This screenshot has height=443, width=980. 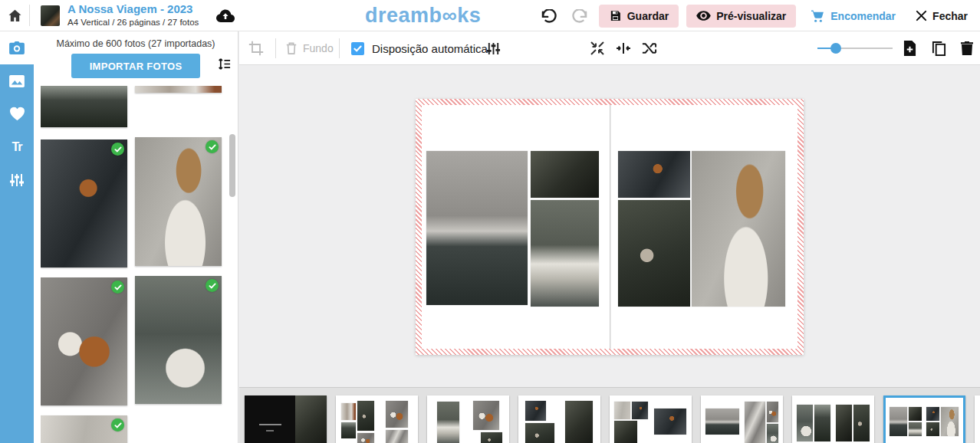 I want to click on cart-icon, so click(x=817, y=15).